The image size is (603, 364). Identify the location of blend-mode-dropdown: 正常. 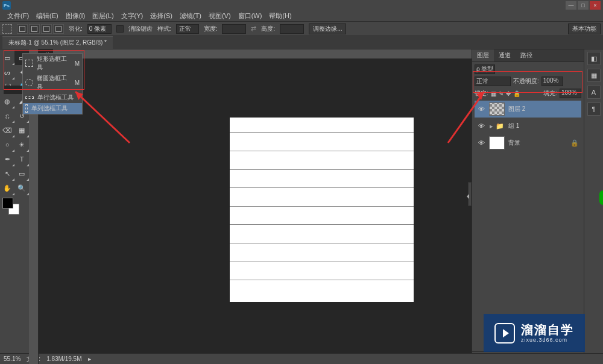
(493, 81).